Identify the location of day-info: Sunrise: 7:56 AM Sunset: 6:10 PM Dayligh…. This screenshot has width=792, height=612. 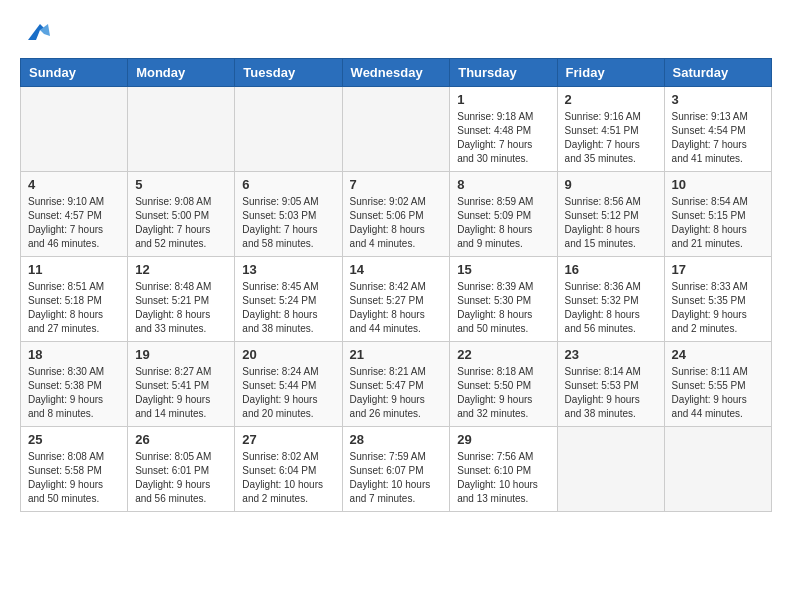
(503, 478).